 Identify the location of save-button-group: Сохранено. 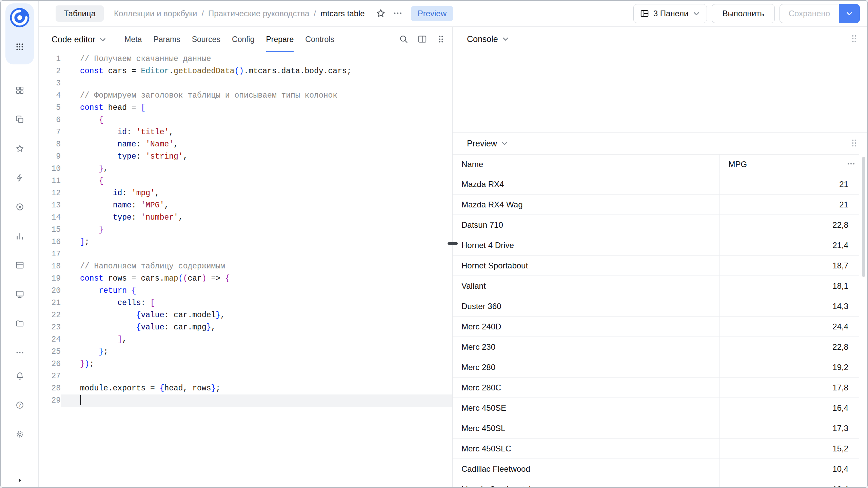
(820, 14).